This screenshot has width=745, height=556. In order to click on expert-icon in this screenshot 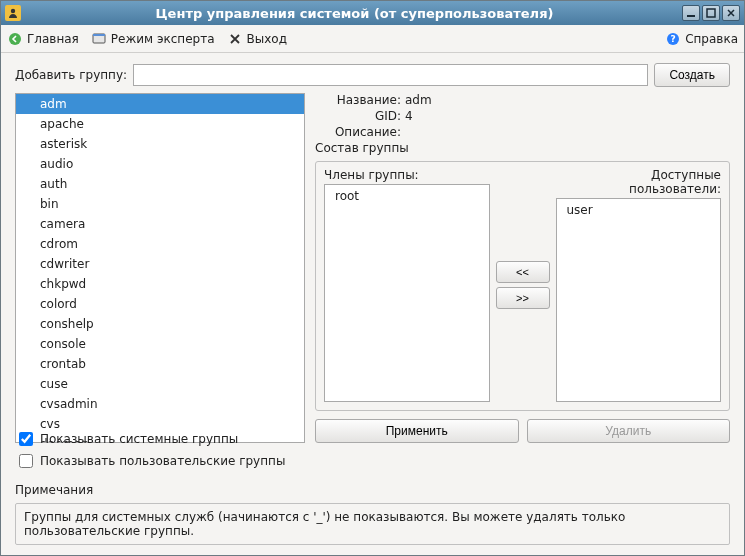, I will do `click(99, 39)`.